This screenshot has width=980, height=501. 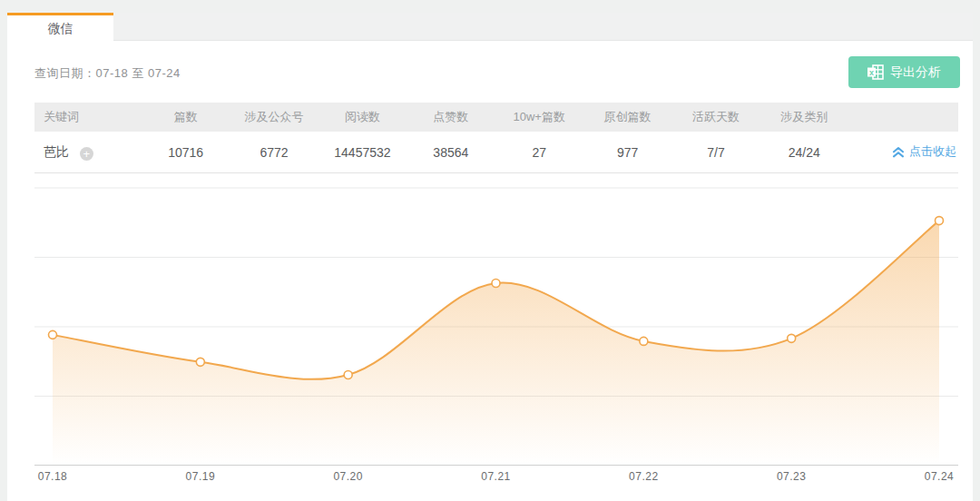 What do you see at coordinates (450, 117) in the screenshot?
I see `header-likes: 点赞数` at bounding box center [450, 117].